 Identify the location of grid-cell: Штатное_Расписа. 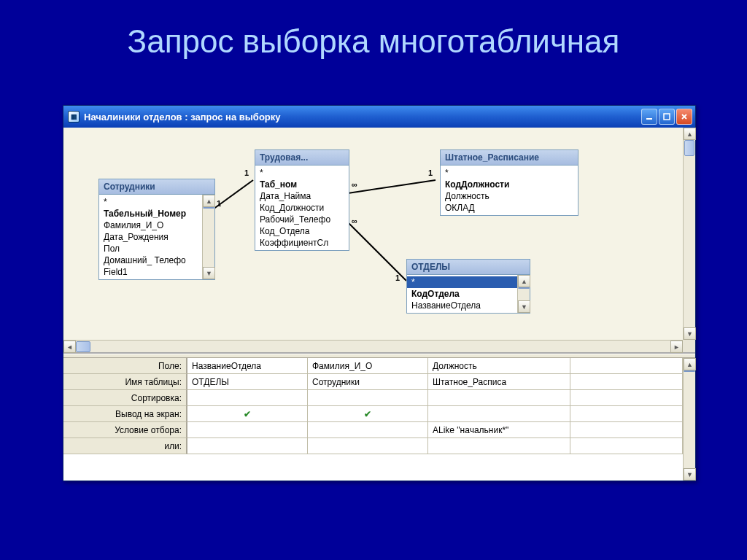
(499, 382).